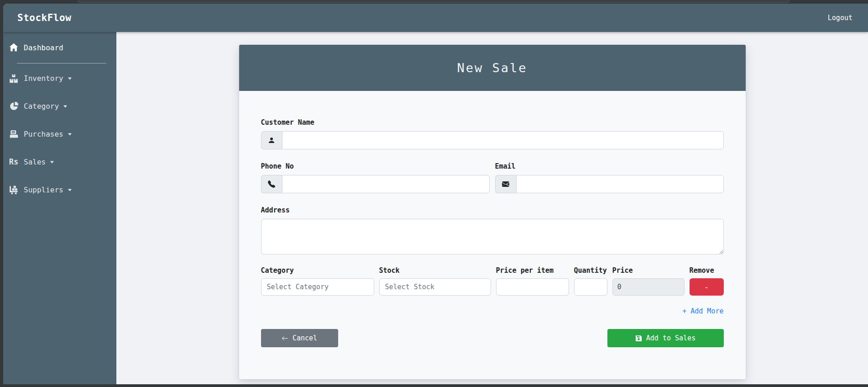 The height and width of the screenshot is (387, 868). I want to click on sidebar-item-category: Category, so click(60, 106).